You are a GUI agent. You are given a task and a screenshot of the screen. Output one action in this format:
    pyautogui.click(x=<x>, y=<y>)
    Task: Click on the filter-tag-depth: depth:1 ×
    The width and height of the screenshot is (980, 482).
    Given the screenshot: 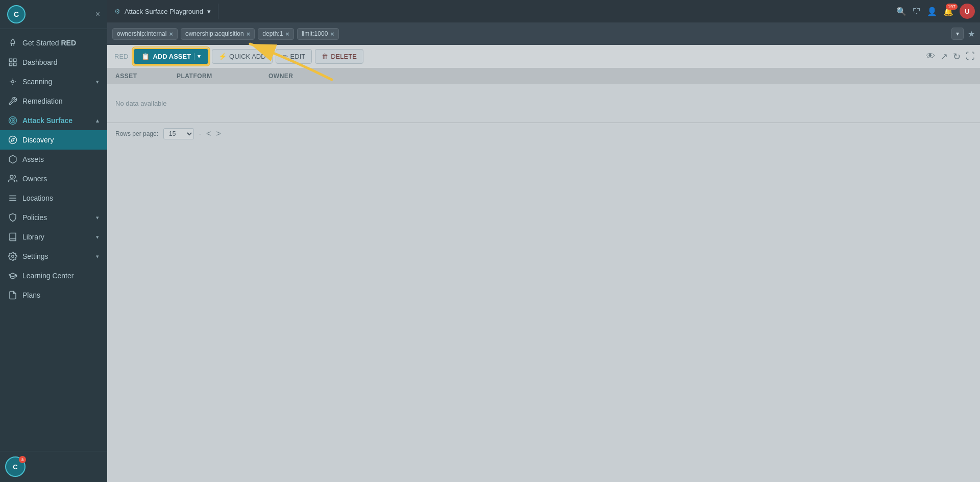 What is the action you would take?
    pyautogui.click(x=276, y=34)
    